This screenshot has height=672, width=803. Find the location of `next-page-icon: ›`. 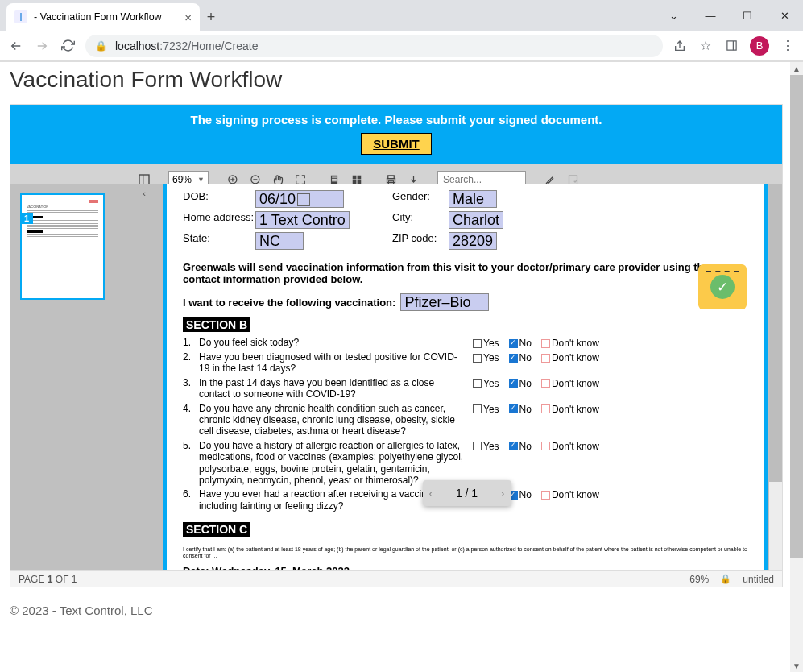

next-page-icon: › is located at coordinates (503, 493).